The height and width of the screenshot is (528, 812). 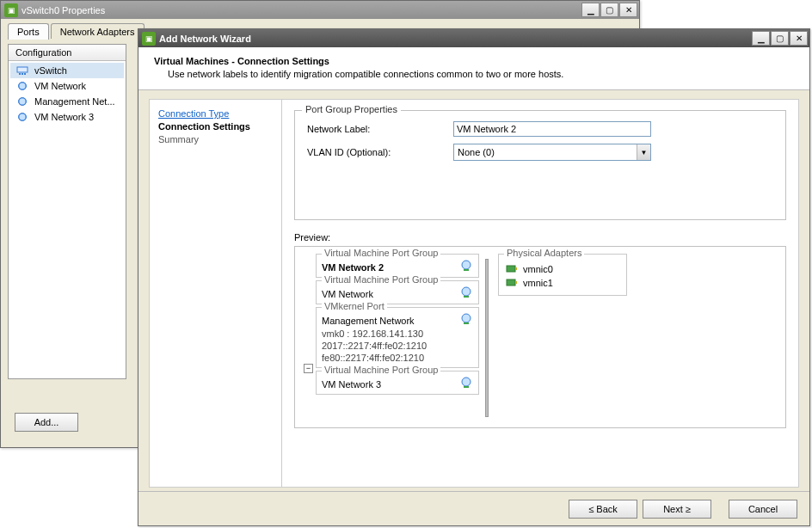 I want to click on tab-ports: Ports, so click(x=28, y=31).